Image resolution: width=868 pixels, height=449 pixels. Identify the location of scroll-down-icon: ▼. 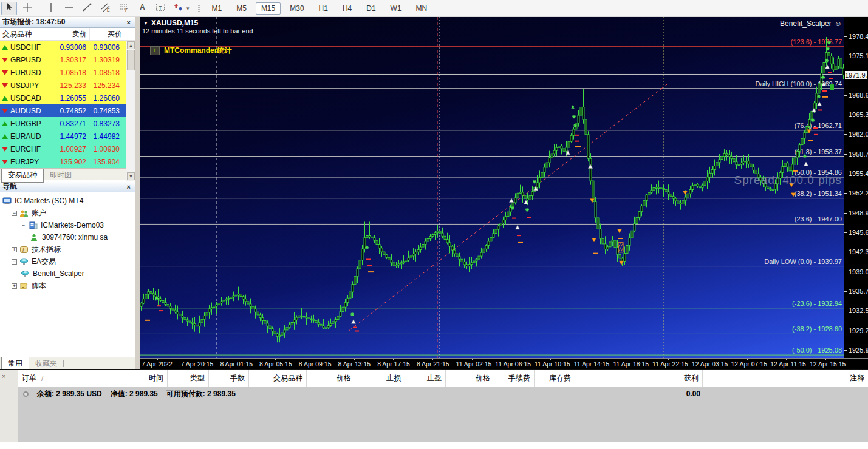
(131, 176).